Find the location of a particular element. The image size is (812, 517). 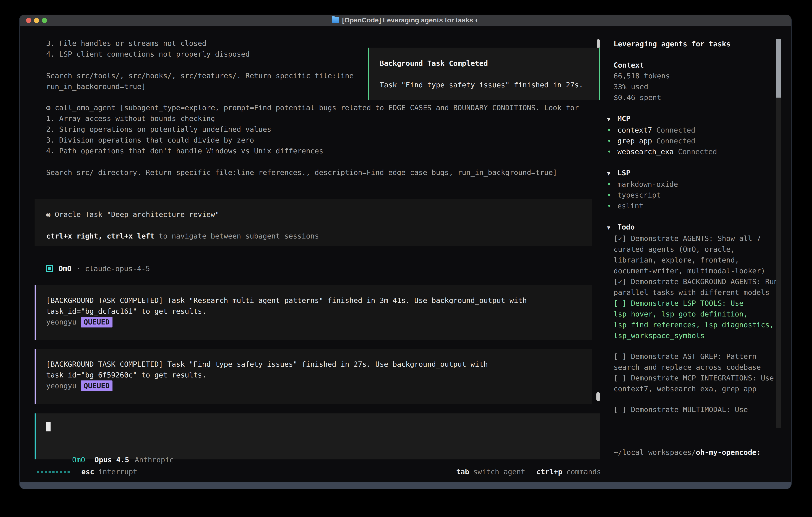

mcp-item: •grep_app Connected is located at coordinates (694, 141).